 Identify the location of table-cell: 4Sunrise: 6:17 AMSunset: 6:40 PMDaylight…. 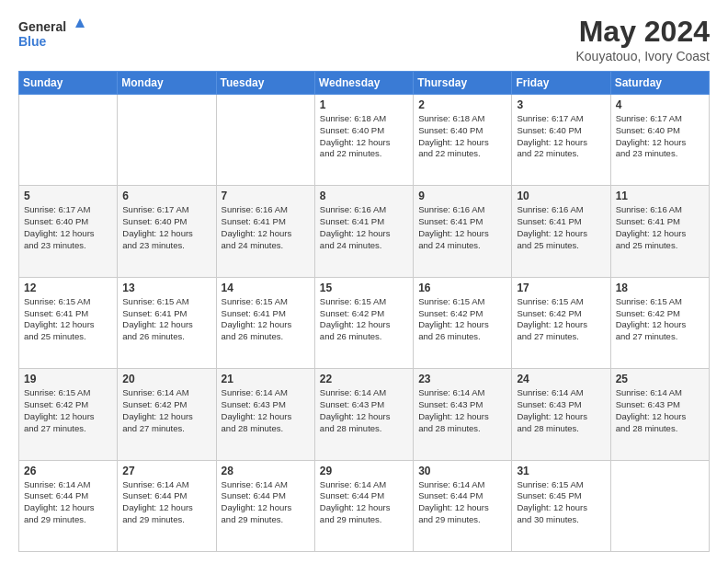
(660, 140).